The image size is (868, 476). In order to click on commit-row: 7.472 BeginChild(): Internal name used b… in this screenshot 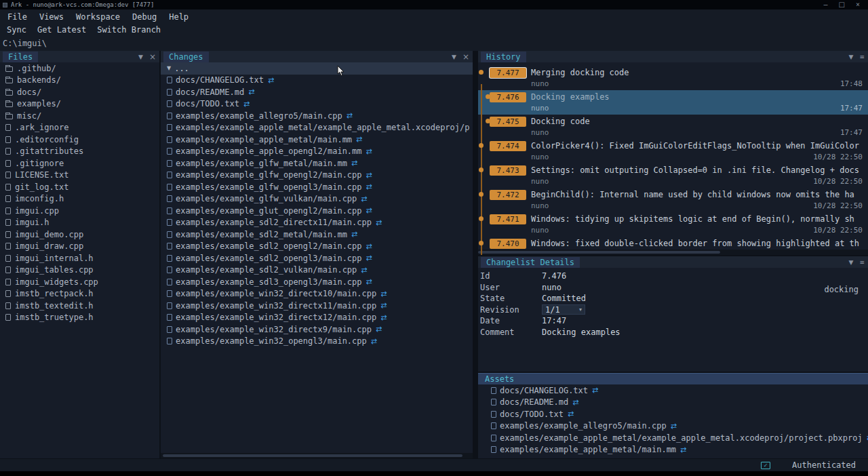, I will do `click(673, 200)`.